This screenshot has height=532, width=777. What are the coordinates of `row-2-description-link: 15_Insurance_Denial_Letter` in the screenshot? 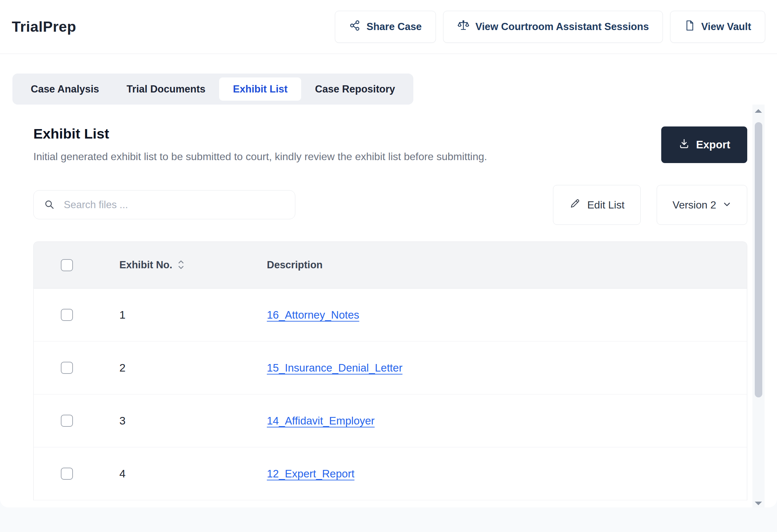 It's located at (335, 368).